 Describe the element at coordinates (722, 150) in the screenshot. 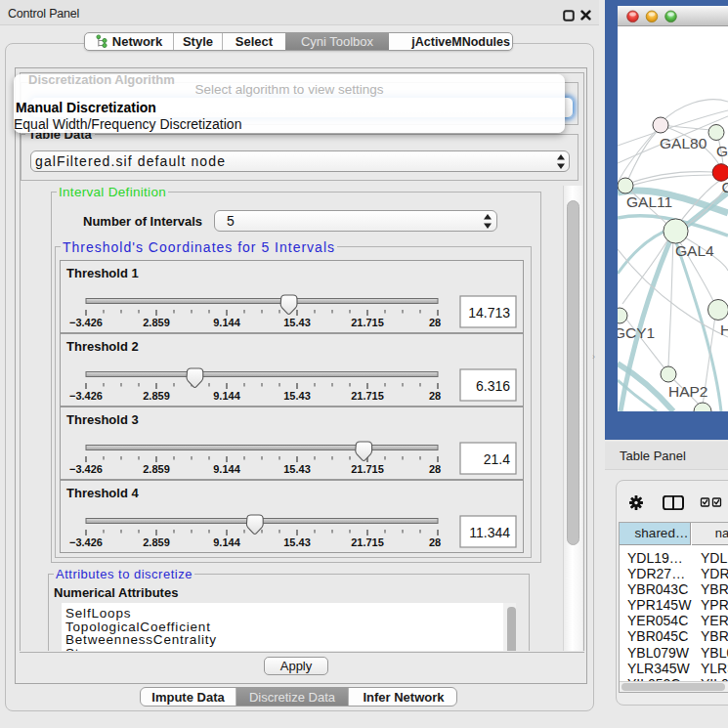

I see `svg-text: GA` at that location.